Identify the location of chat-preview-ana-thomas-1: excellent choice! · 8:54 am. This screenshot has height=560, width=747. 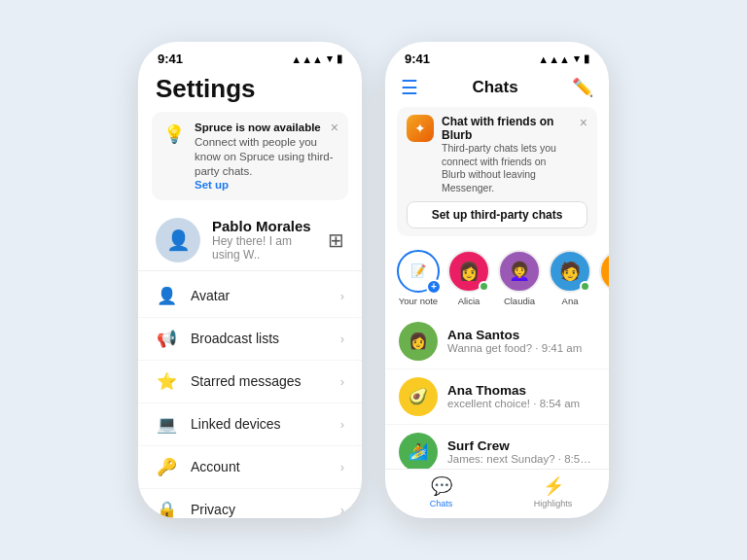
(521, 403).